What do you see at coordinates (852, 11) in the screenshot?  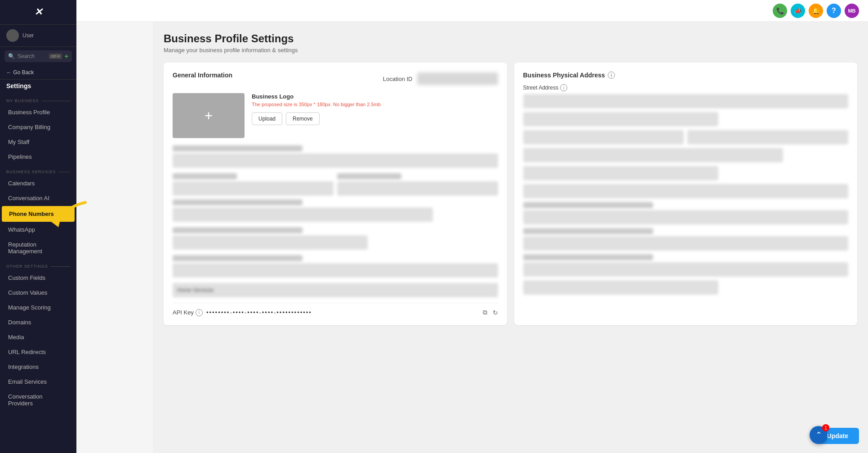 I see `user-avatar-icon: MB` at bounding box center [852, 11].